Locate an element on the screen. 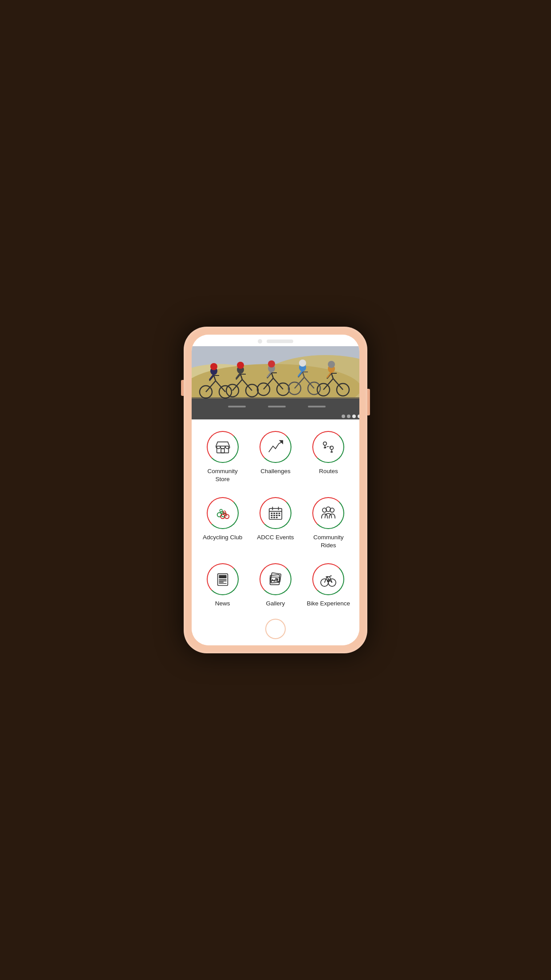  routes-label: Routes is located at coordinates (328, 471).